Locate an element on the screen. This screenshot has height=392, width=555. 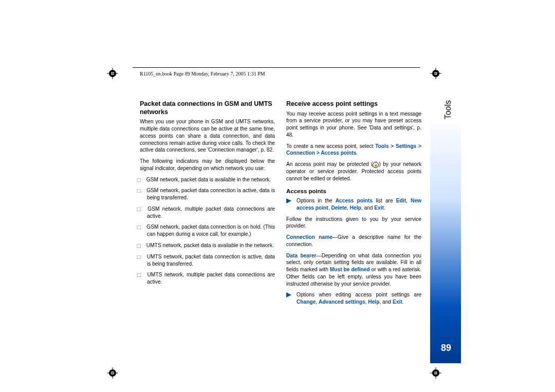
body-text: When you use your phone in GSM and UMTS … is located at coordinates (208, 136).